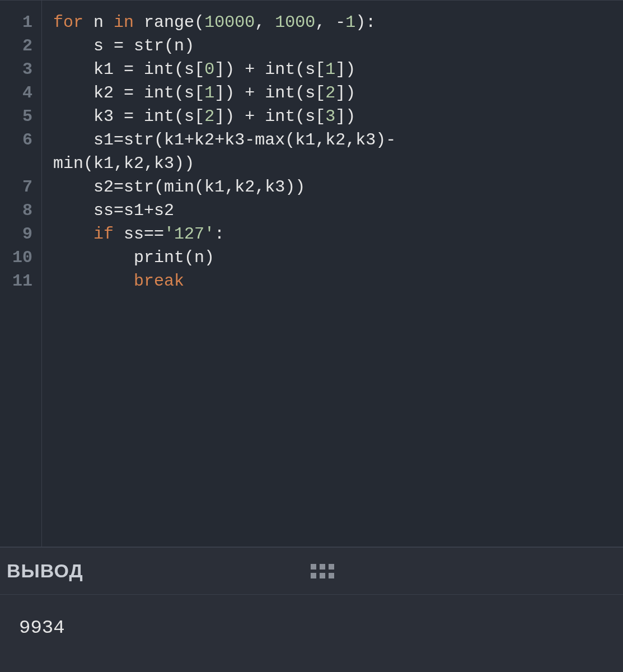 This screenshot has width=623, height=672. Describe the element at coordinates (16, 140) in the screenshot. I see `line-number: 6` at that location.